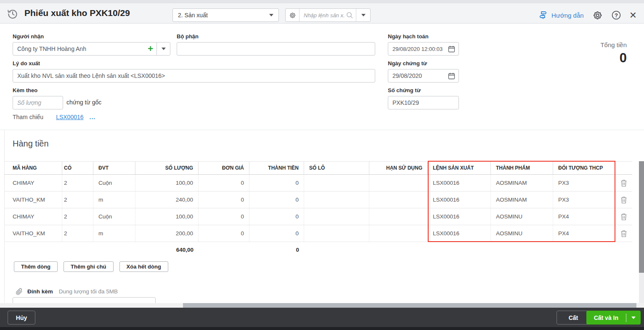  Describe the element at coordinates (423, 49) in the screenshot. I see `posting-date-input` at that location.